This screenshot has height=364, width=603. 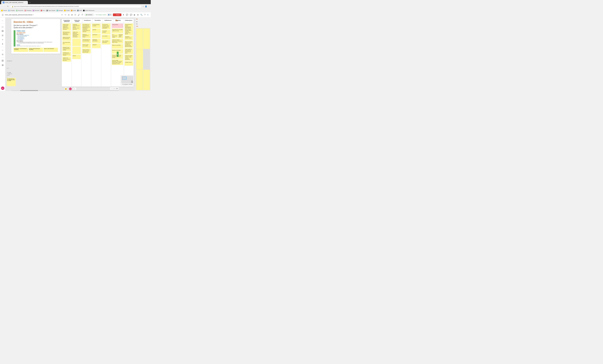 What do you see at coordinates (80, 11) in the screenshot?
I see `bookmark-veille: Veille` at bounding box center [80, 11].